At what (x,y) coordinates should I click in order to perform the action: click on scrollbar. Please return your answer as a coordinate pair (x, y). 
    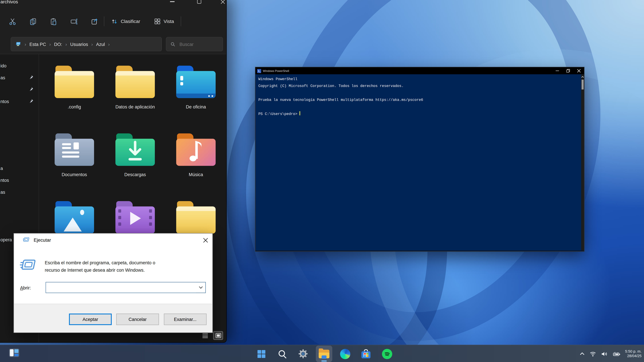
    Looking at the image, I should click on (582, 162).